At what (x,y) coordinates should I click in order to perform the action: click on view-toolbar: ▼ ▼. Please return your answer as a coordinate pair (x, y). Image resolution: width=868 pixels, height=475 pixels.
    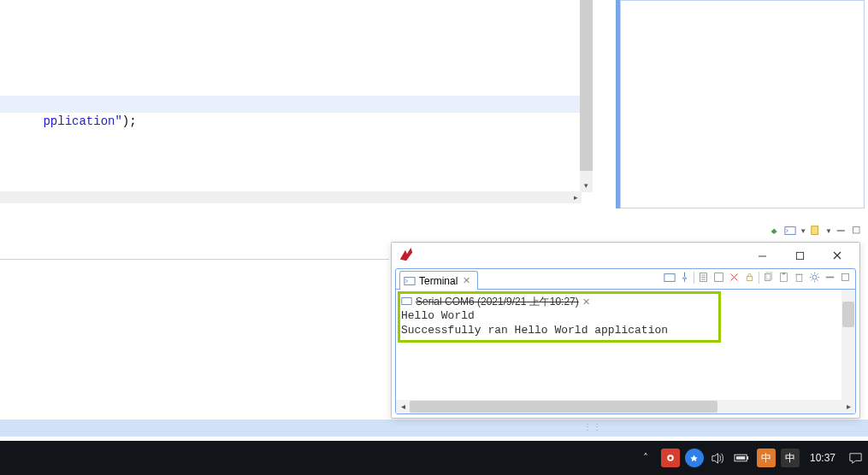
    Looking at the image, I should click on (794, 231).